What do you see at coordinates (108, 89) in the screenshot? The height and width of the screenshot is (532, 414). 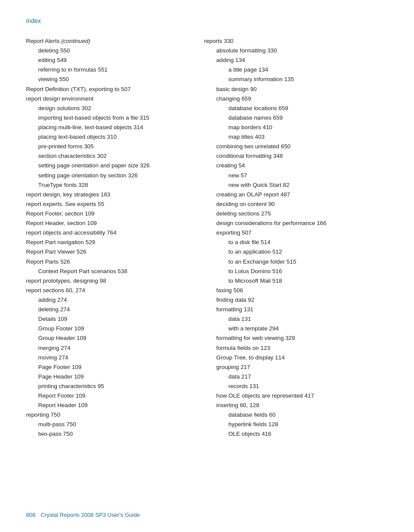 I see `list-item: Report Definition (TXT), exporting to 50…` at bounding box center [108, 89].